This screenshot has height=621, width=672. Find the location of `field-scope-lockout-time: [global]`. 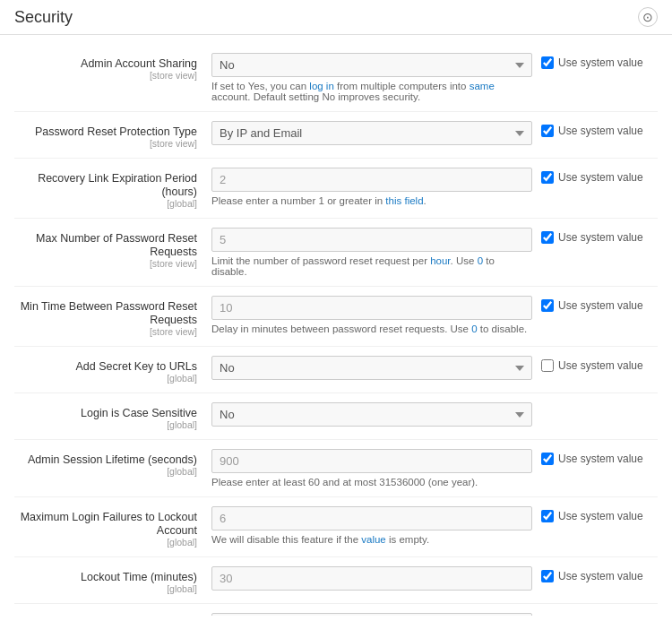

field-scope-lockout-time: [global] is located at coordinates (106, 589).